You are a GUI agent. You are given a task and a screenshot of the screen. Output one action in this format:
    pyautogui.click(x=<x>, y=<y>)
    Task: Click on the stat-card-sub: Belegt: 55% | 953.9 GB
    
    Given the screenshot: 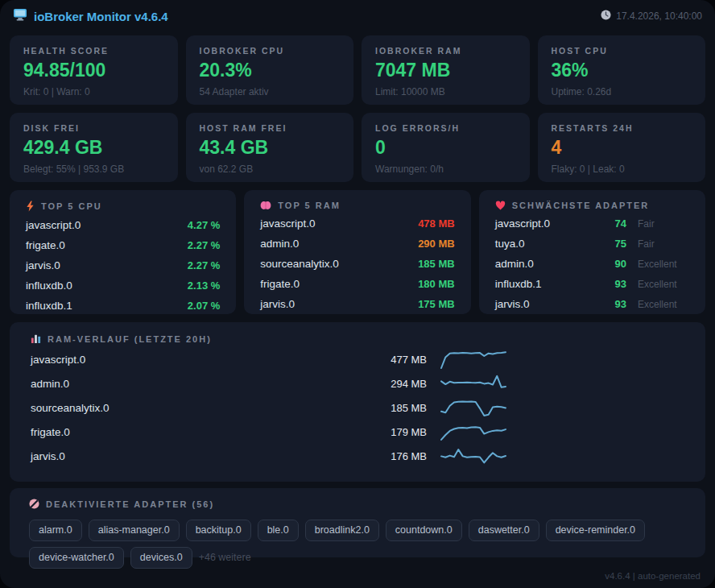 What is the action you would take?
    pyautogui.click(x=93, y=169)
    